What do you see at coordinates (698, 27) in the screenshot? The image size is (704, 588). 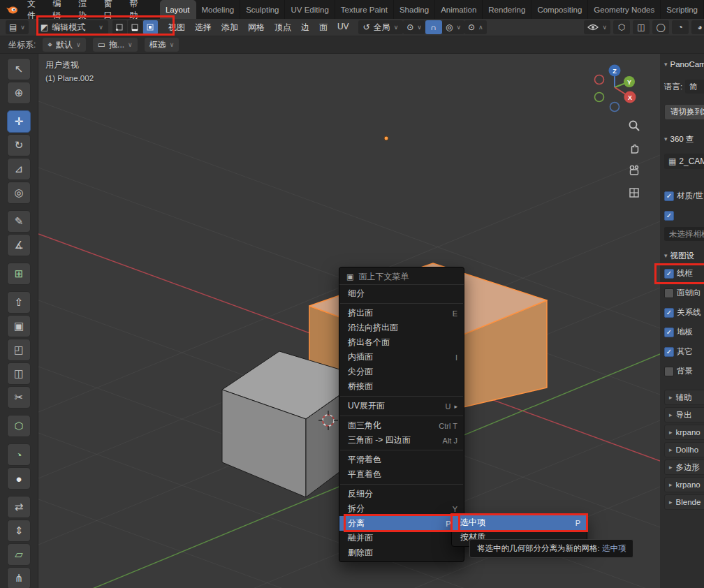 I see `shading-sphere-button: ◕` at bounding box center [698, 27].